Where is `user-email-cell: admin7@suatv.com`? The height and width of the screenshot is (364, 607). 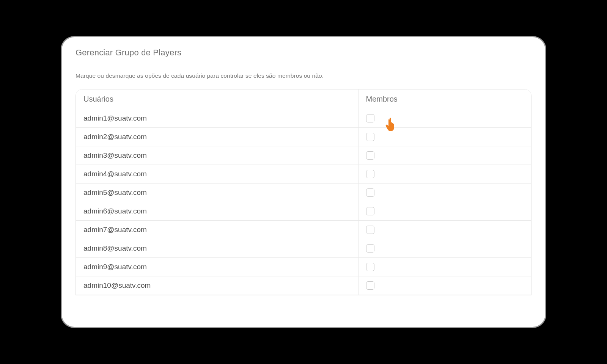 user-email-cell: admin7@suatv.com is located at coordinates (217, 230).